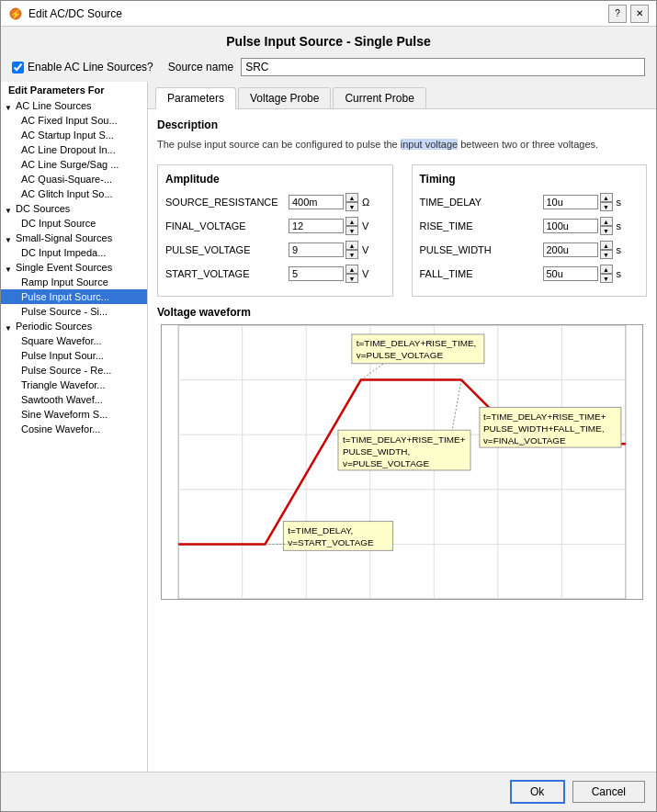 The image size is (657, 812). What do you see at coordinates (74, 106) in the screenshot?
I see `sidebar-group-header-ac-line: AC Line Sources` at bounding box center [74, 106].